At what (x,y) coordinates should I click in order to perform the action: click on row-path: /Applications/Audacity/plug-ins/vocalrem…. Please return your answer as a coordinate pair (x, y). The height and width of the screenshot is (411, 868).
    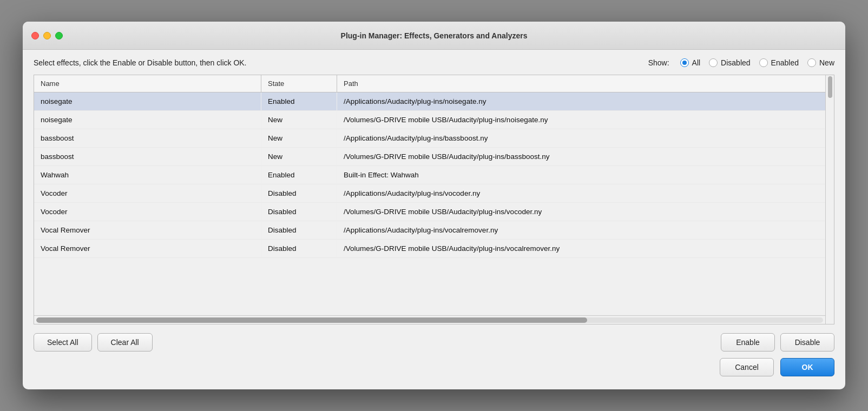
    Looking at the image, I should click on (581, 230).